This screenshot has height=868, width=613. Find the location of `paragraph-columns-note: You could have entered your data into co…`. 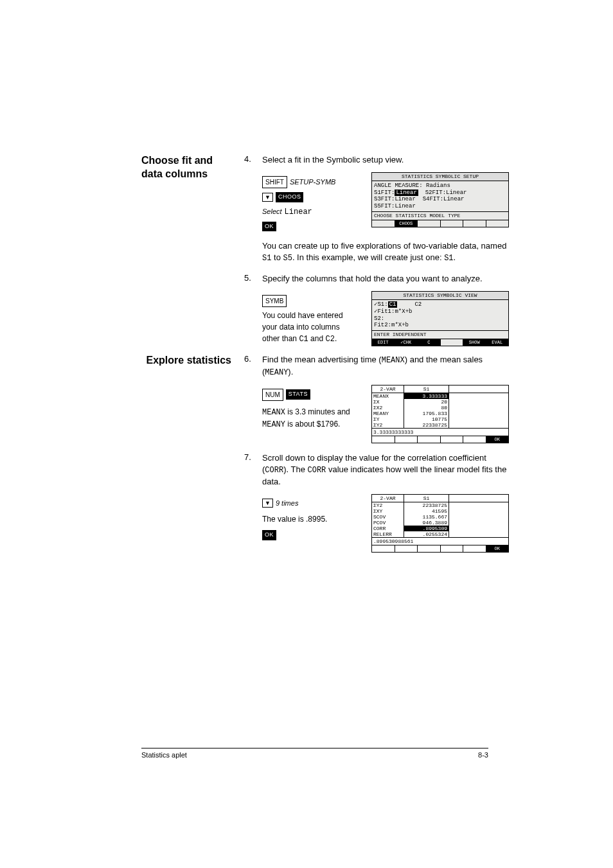

paragraph-columns-note: You could have entered your data into co… is located at coordinates (310, 328).